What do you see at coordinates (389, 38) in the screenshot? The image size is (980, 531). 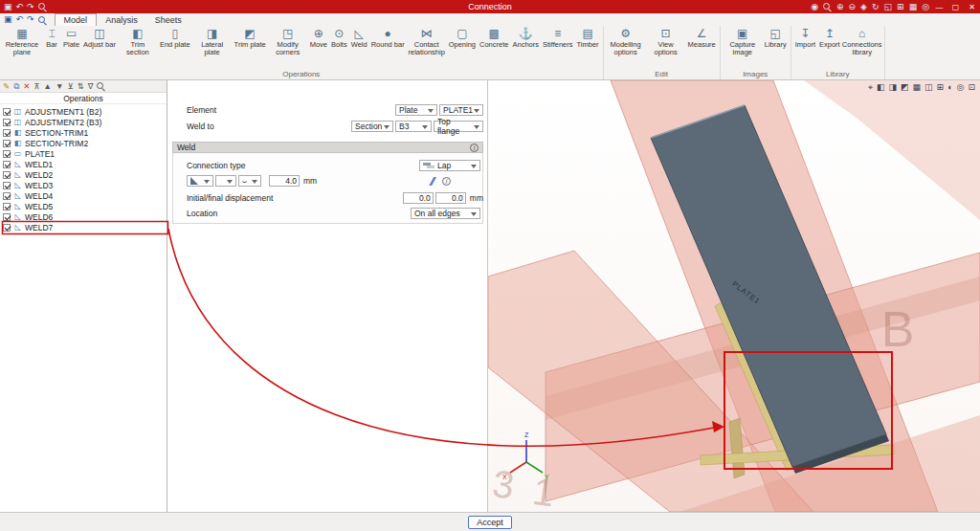 I see `round-bar-button: ●Round bar` at bounding box center [389, 38].